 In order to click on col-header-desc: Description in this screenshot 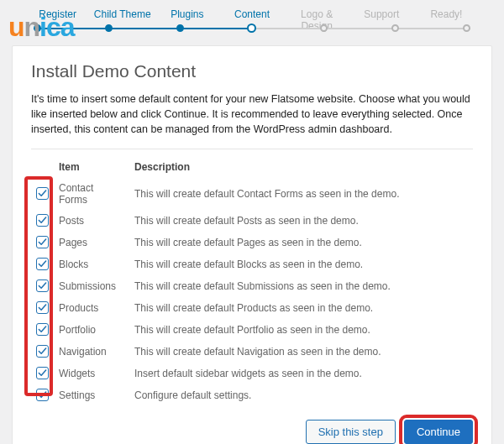, I will do `click(301, 168)`.